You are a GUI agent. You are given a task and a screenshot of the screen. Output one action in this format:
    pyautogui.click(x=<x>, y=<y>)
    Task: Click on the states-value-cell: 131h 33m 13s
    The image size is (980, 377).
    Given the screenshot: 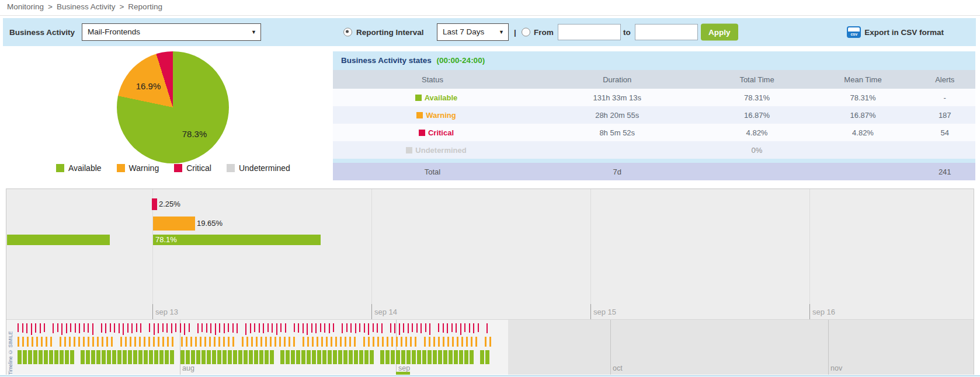 What is the action you would take?
    pyautogui.click(x=617, y=97)
    